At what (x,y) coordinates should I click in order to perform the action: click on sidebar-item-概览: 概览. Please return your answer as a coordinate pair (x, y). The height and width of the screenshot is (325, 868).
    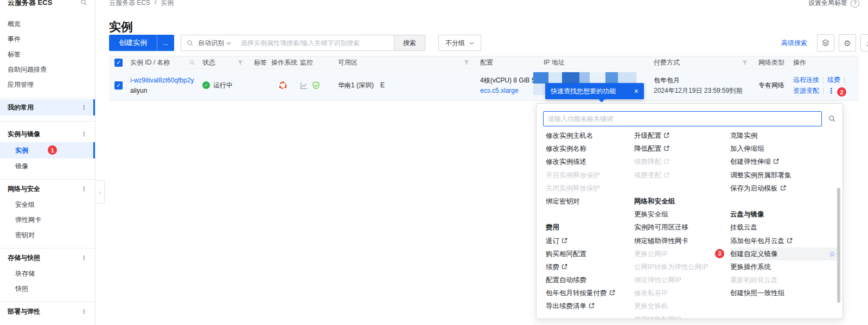
    Looking at the image, I should click on (48, 24).